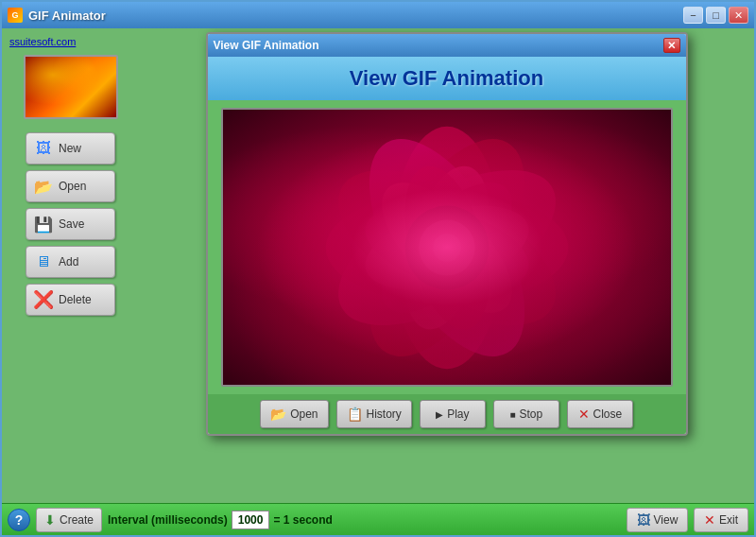 The height and width of the screenshot is (537, 756). I want to click on modal-history-label: History, so click(384, 414).